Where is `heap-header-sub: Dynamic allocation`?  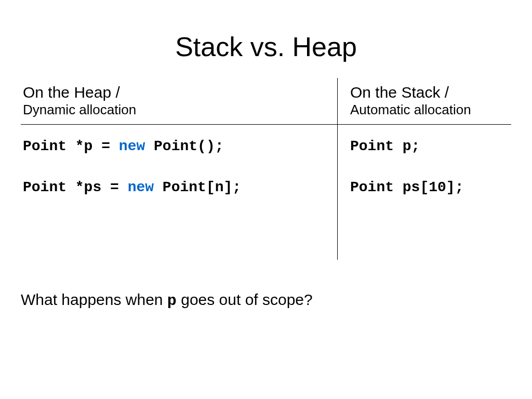
heap-header-sub: Dynamic allocation is located at coordinates (180, 110).